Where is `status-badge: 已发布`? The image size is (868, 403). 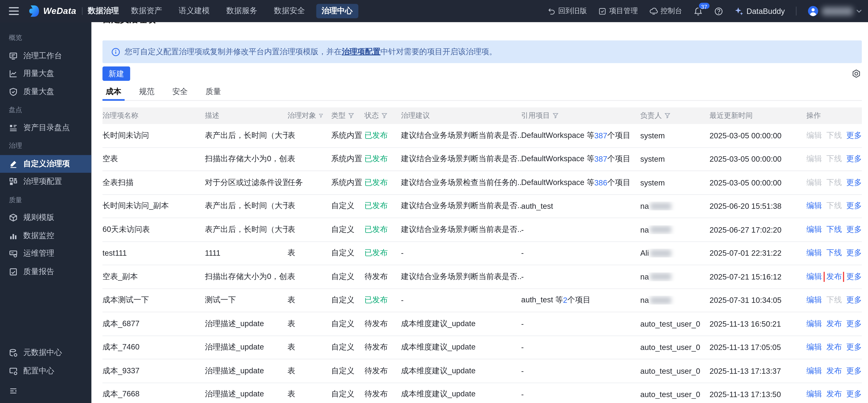
status-badge: 已发布 is located at coordinates (383, 300).